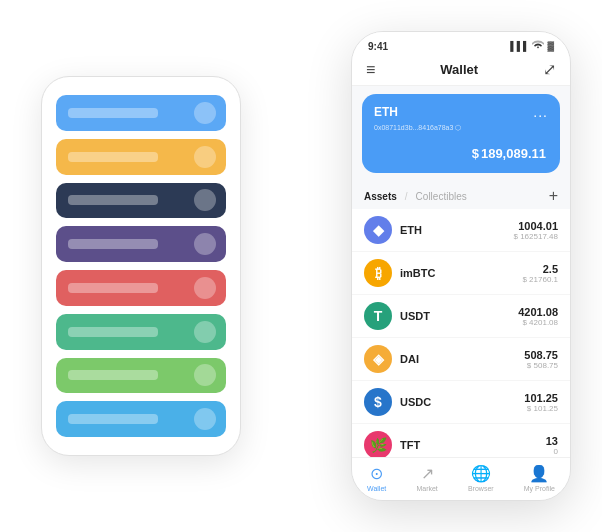 This screenshot has width=602, height=532. What do you see at coordinates (462, 402) in the screenshot?
I see `asset-name: USDC` at bounding box center [462, 402].